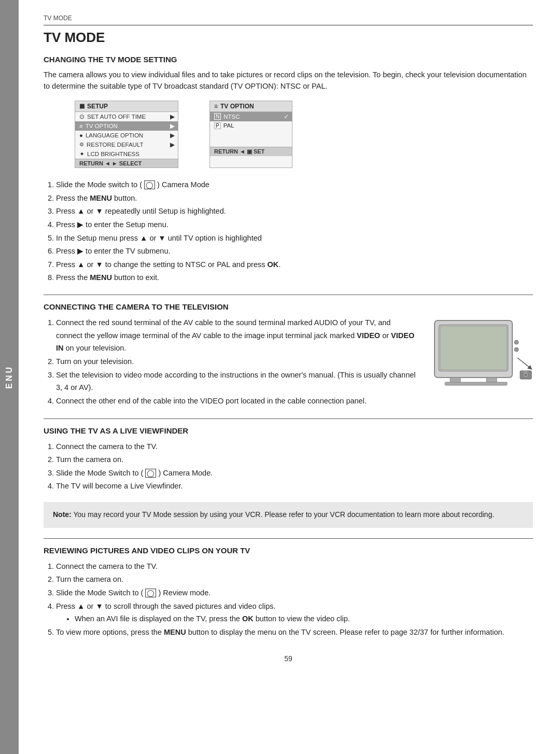  Describe the element at coordinates (251, 125) in the screenshot. I see `option-row-pal: P PAL` at that location.